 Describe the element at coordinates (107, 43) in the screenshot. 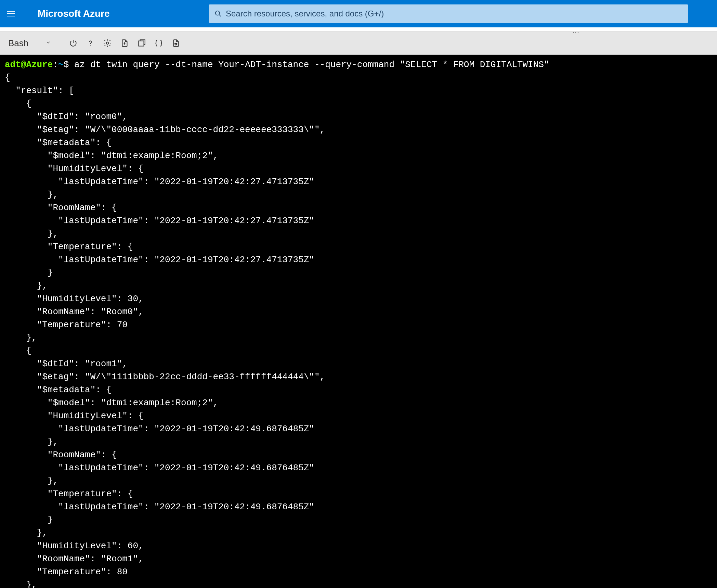

I see `settings-button` at that location.